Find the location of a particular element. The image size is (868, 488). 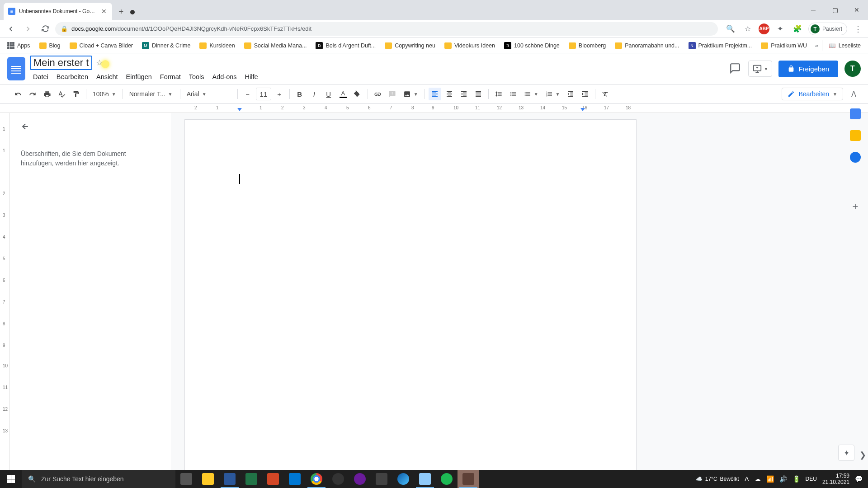

tasks-addon-icon is located at coordinates (855, 157).